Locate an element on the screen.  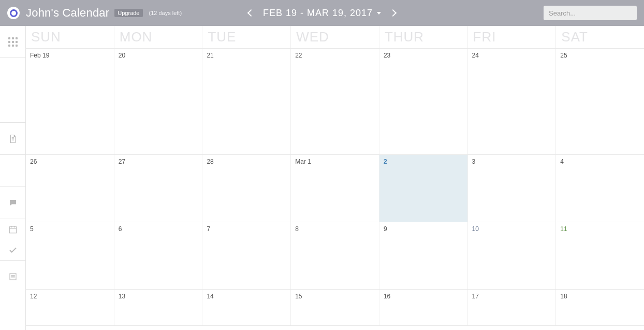
calendar-cell: 3 is located at coordinates (513, 189).